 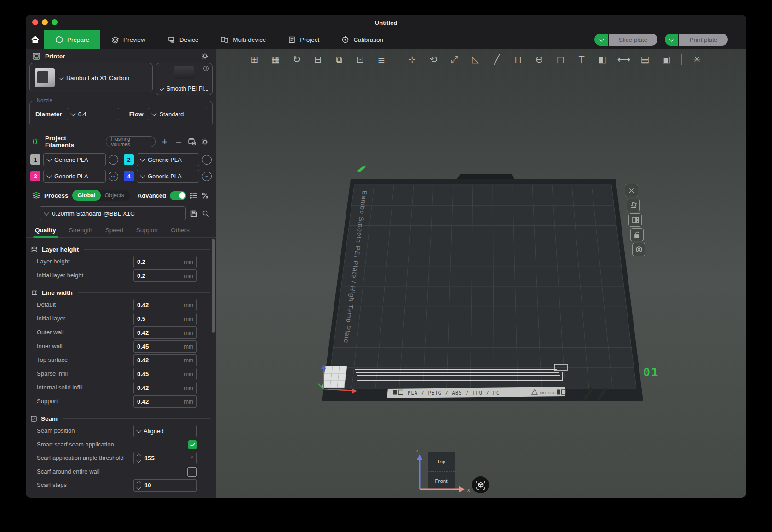 I want to click on line-width-top-surface-input: 0.42 mm, so click(x=165, y=360).